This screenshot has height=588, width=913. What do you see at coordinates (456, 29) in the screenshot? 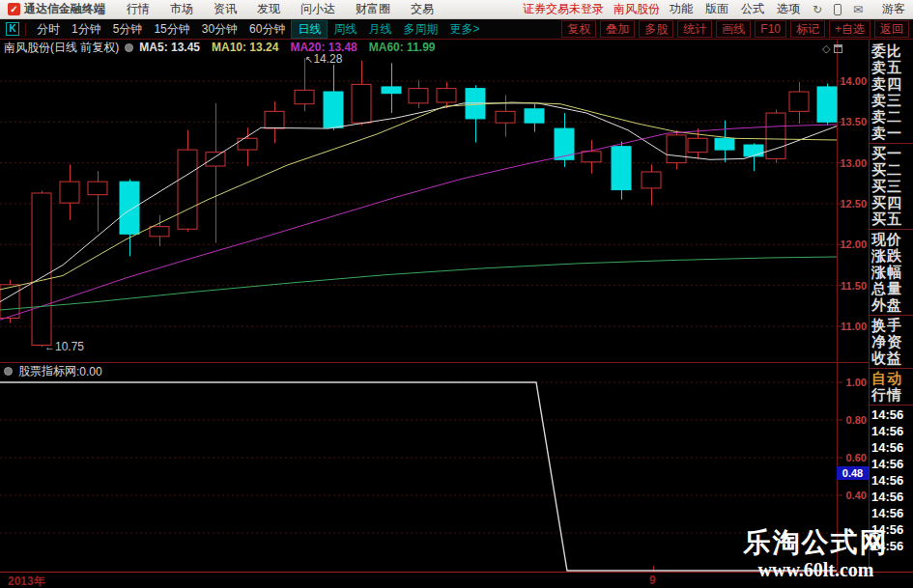
I see `period-toolbar: K 分时1分钟5分钟15分钟30分钟60分钟日线周线月线多周期更多> 复权叠加多…` at bounding box center [456, 29].